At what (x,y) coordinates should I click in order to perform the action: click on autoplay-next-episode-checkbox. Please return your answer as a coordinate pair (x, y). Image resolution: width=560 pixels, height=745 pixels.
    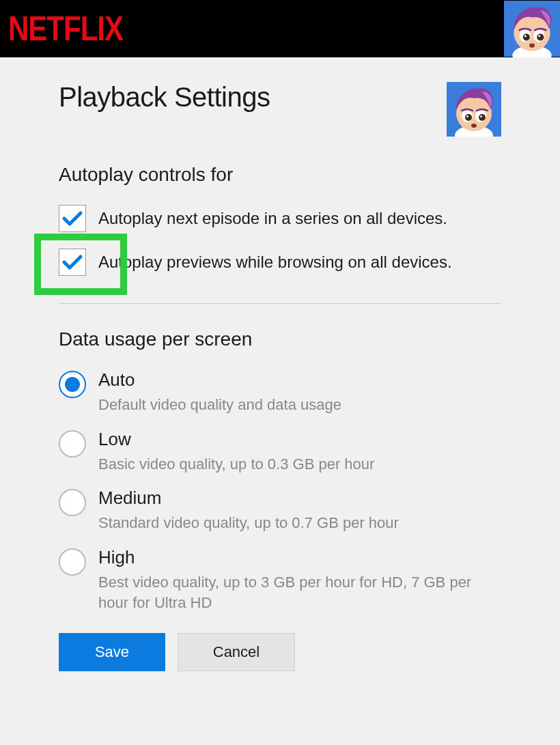
    Looking at the image, I should click on (72, 219).